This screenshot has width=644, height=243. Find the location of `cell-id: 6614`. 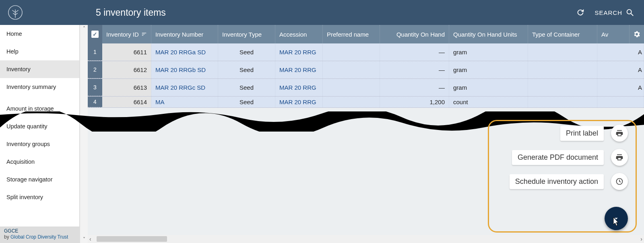

cell-id: 6614 is located at coordinates (127, 102).